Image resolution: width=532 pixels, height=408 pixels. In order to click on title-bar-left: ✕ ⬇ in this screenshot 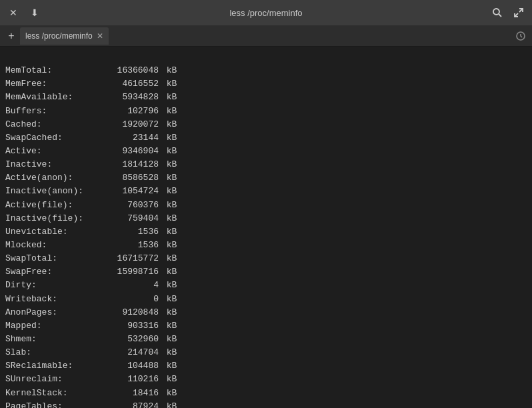, I will do `click(24, 13)`.